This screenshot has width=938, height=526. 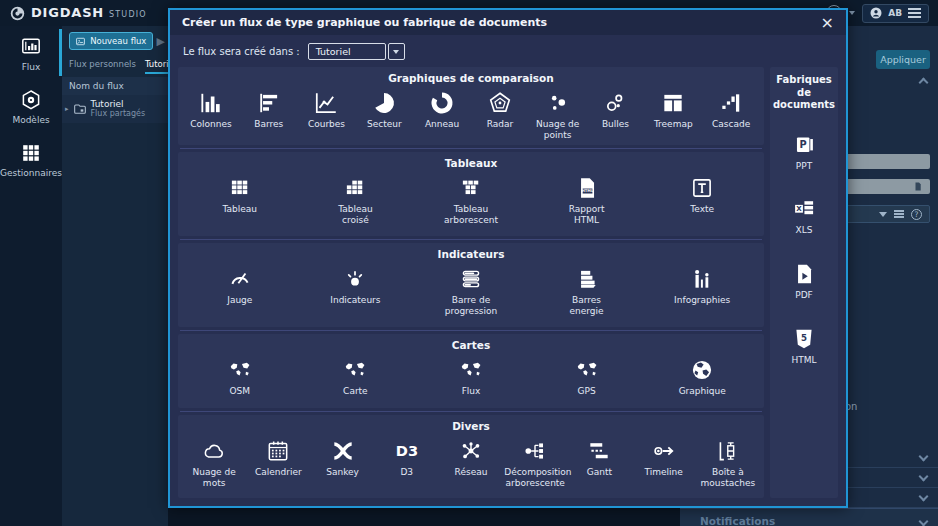 What do you see at coordinates (278, 463) in the screenshot?
I see `flow-type-calendrier: Calendrier` at bounding box center [278, 463].